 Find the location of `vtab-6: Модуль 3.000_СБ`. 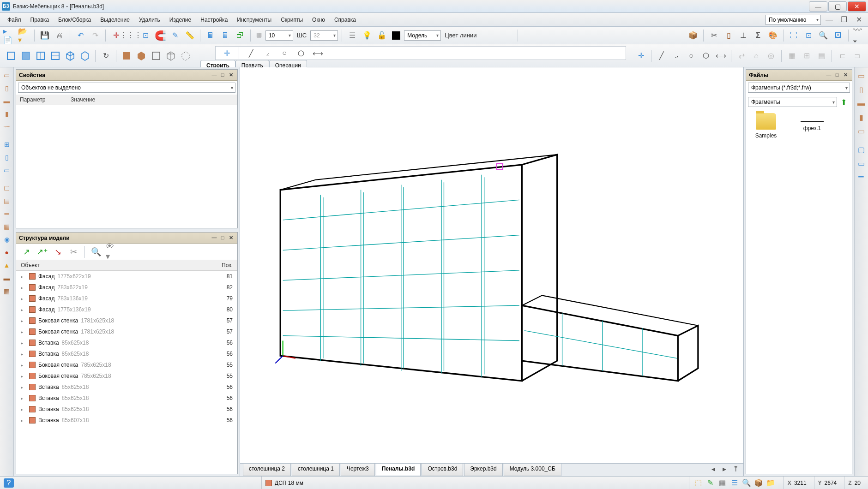

vtab-6: Модуль 3.000_СБ is located at coordinates (533, 470).